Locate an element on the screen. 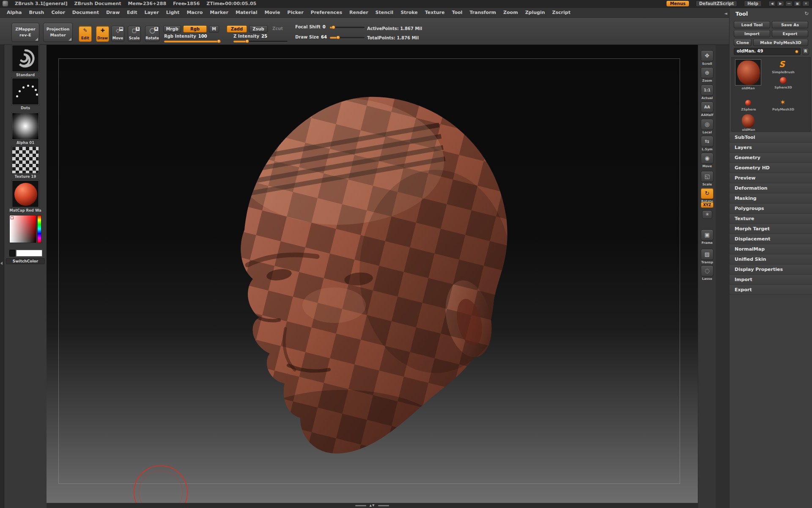  simplebrush-icon: S is located at coordinates (782, 64).